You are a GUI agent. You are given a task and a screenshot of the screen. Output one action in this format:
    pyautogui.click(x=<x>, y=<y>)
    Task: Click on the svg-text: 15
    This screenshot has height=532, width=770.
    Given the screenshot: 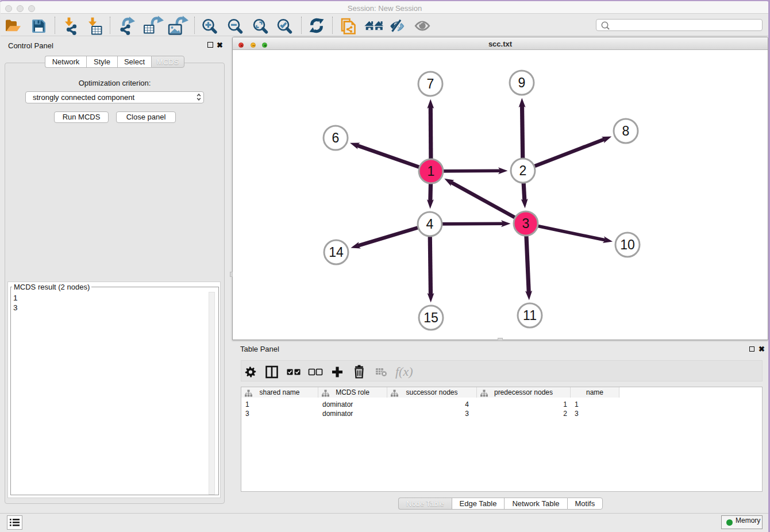 What is the action you would take?
    pyautogui.click(x=431, y=318)
    